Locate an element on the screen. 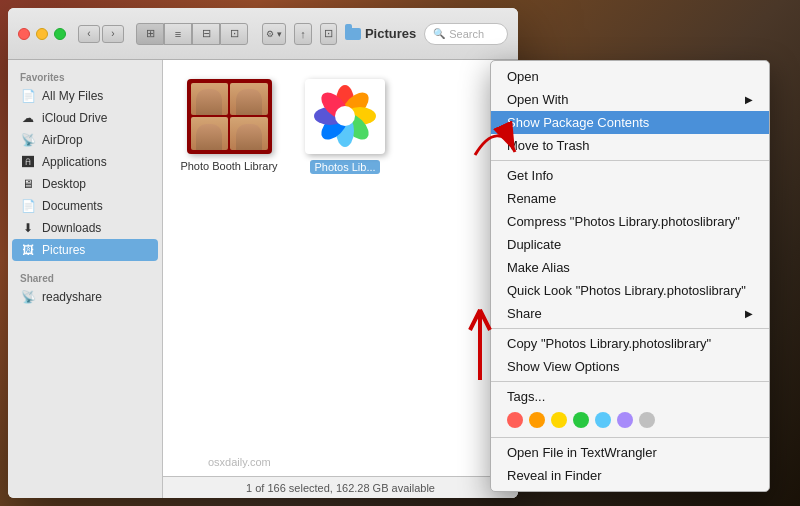  menu-item-duplicate: Duplicate is located at coordinates (630, 244).